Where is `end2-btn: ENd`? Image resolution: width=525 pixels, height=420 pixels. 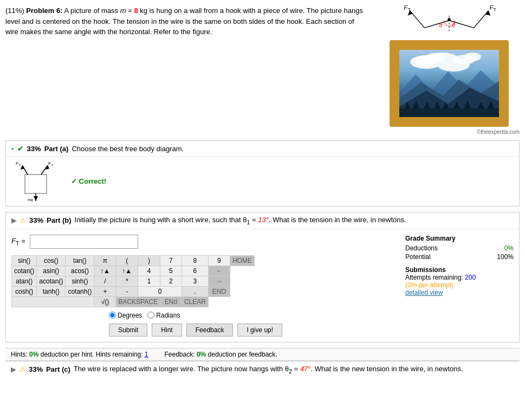 end2-btn: ENd is located at coordinates (171, 301).